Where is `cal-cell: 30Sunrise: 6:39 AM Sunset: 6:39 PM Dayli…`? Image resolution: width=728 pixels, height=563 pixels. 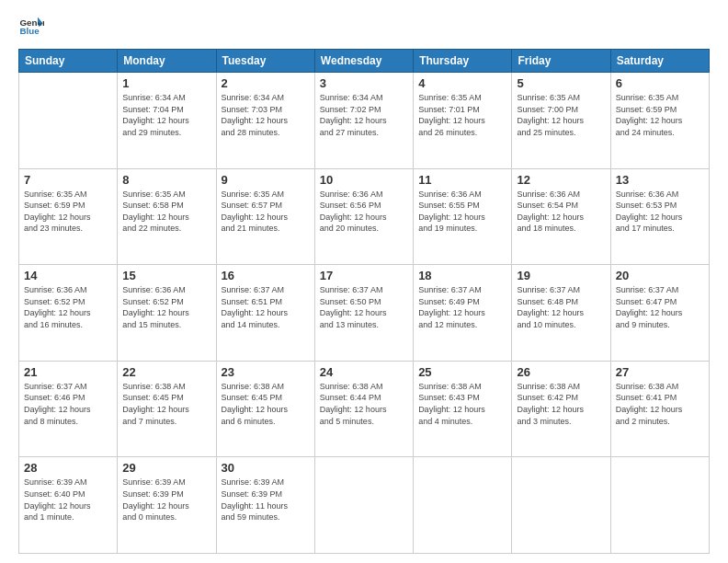
cal-cell: 30Sunrise: 6:39 AM Sunset: 6:39 PM Dayli… is located at coordinates (265, 506).